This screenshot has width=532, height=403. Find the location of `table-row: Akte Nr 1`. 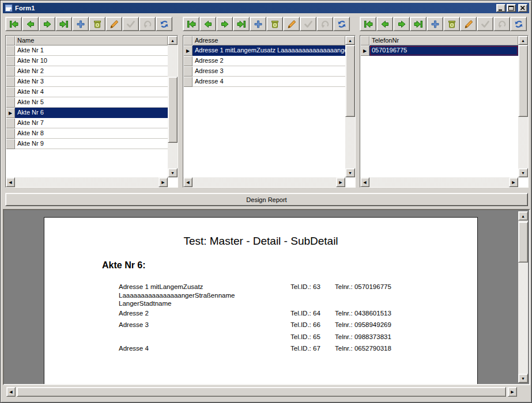

table-row: Akte Nr 1 is located at coordinates (86, 51).